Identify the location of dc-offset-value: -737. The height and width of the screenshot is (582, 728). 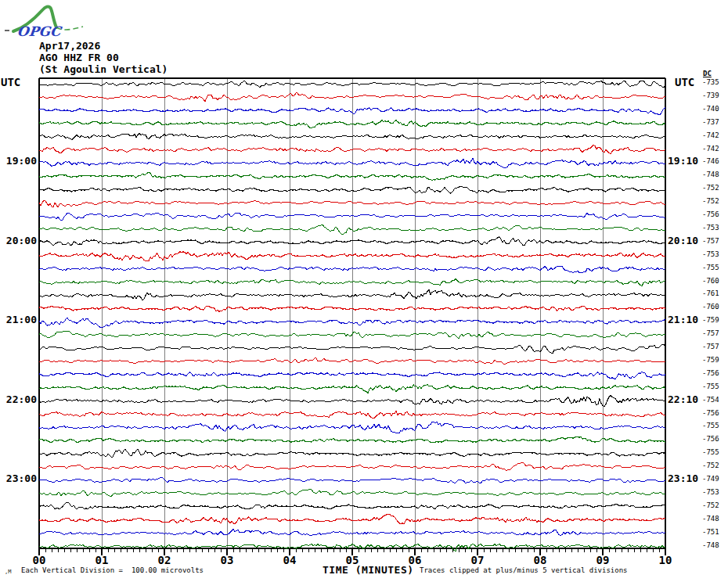
(711, 122).